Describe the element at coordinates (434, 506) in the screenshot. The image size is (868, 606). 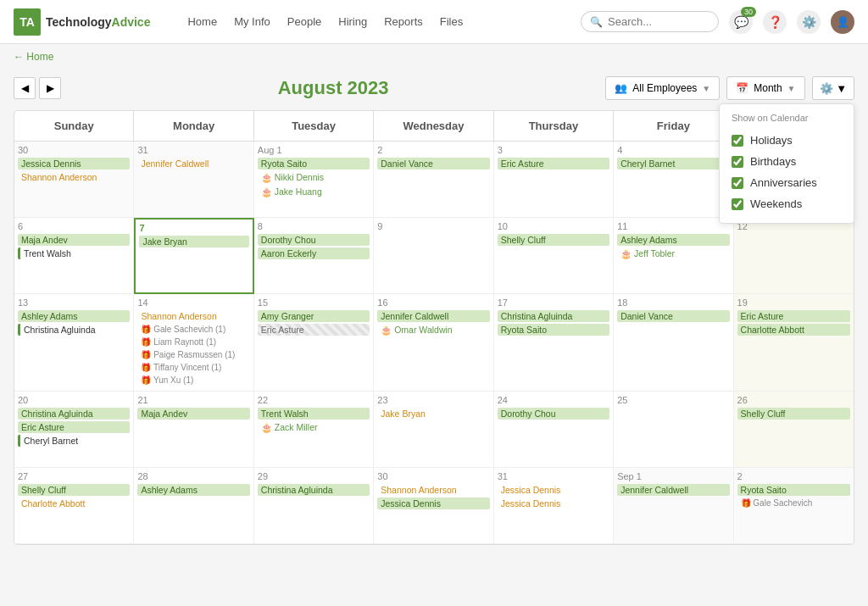
I see `cal-cell: 30Shannon AndersonJessica Dennis` at that location.